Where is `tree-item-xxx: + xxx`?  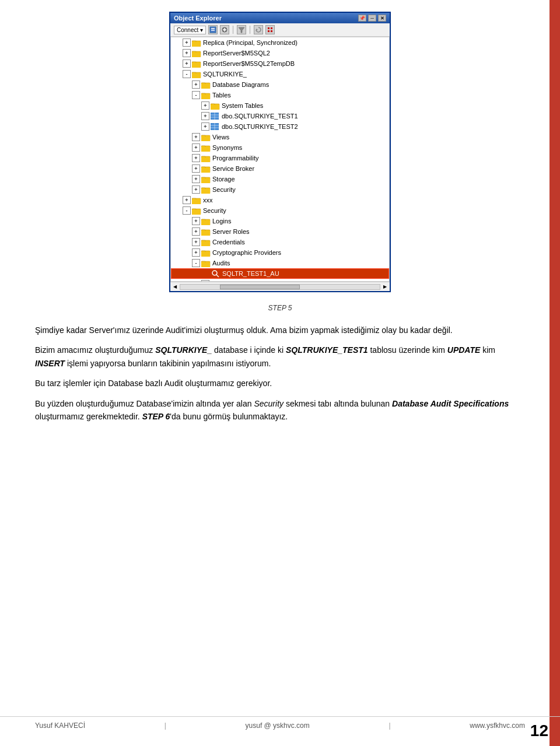
tree-item-xxx: + xxx is located at coordinates (280, 200).